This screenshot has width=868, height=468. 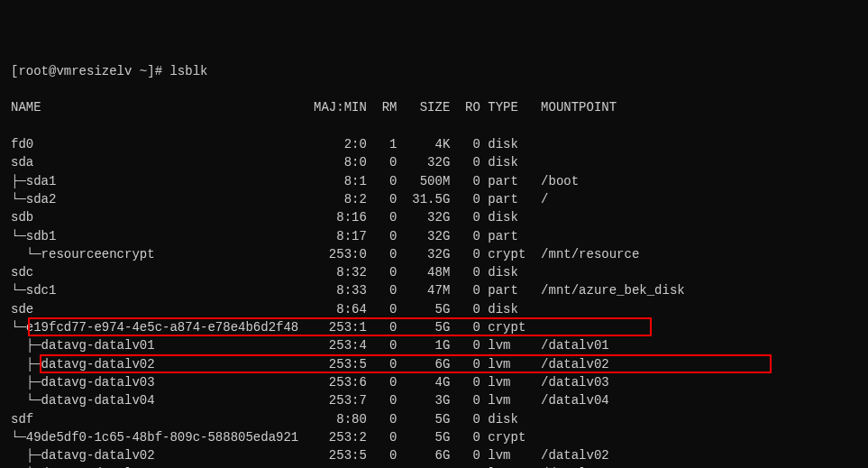 What do you see at coordinates (434, 199) in the screenshot?
I see `table-row: └─sda2 8:2 0 31.5G 0 part /` at bounding box center [434, 199].